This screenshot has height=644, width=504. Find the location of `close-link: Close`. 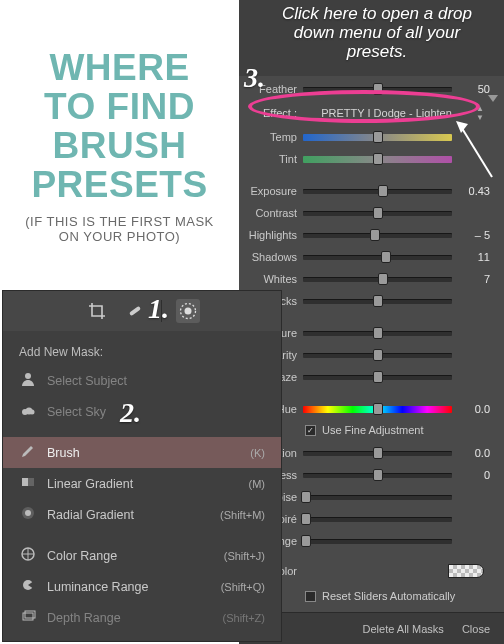

close-link: Close is located at coordinates (476, 629).